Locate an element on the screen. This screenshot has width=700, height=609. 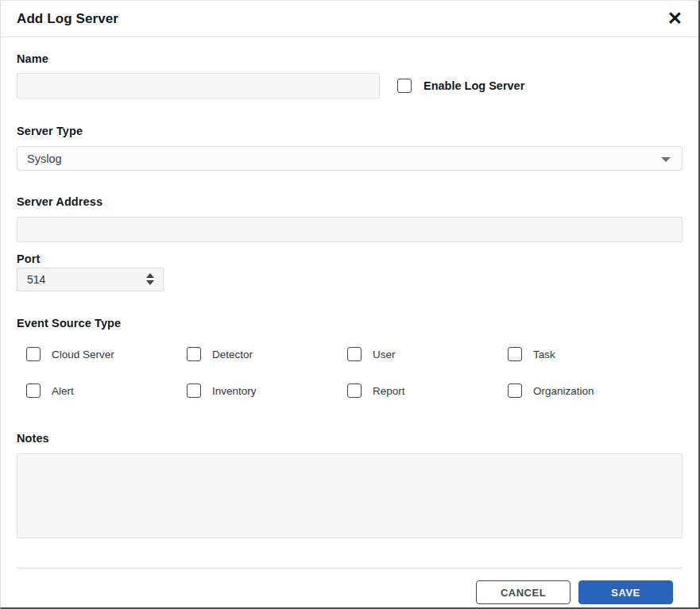
name-label: Name is located at coordinates (350, 59).